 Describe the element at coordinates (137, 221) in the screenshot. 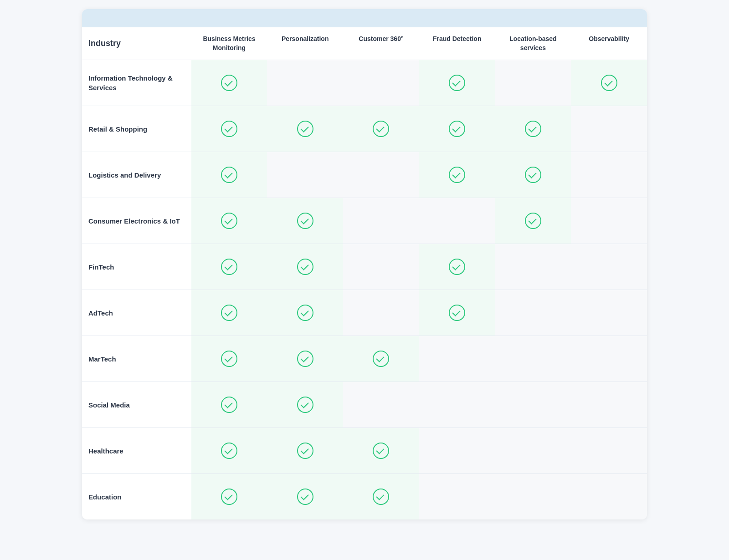

I see `industry-cell: Consumer Electronics & IoT` at that location.